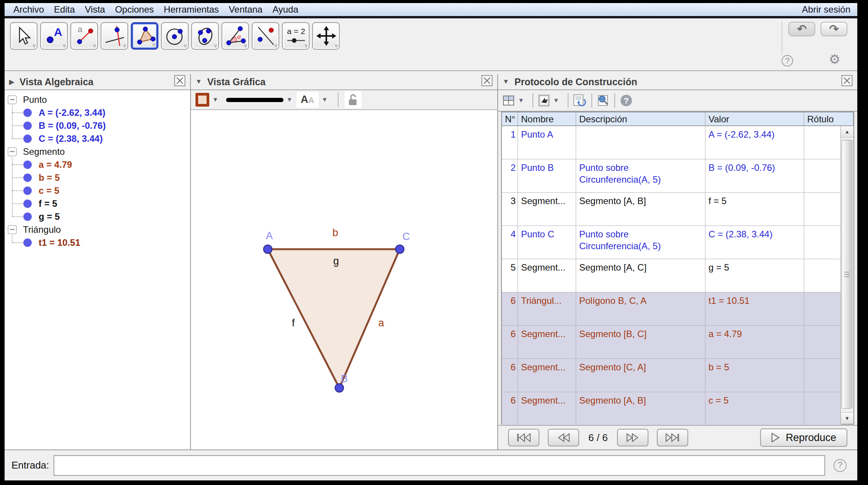  I want to click on export-image-icon, so click(544, 101).